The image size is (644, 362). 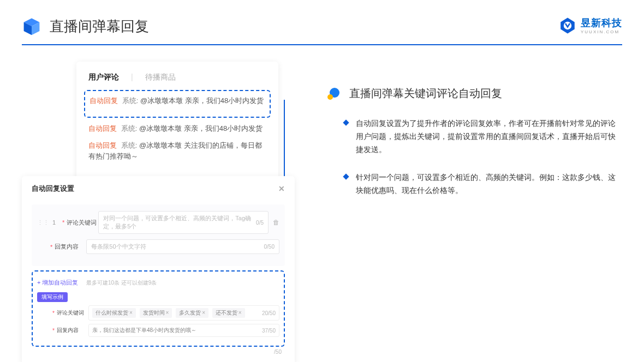 I want to click on comment-row: 自动回复 系统: @冰墩墩本墩 关注我们的店铺，每日都有热门推荐呦～, so click(x=177, y=152).